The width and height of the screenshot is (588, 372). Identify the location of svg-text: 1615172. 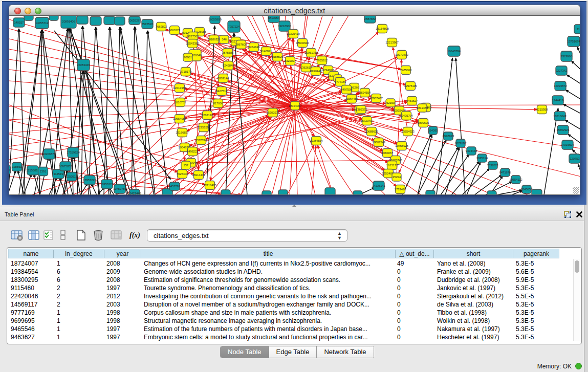
(392, 165).